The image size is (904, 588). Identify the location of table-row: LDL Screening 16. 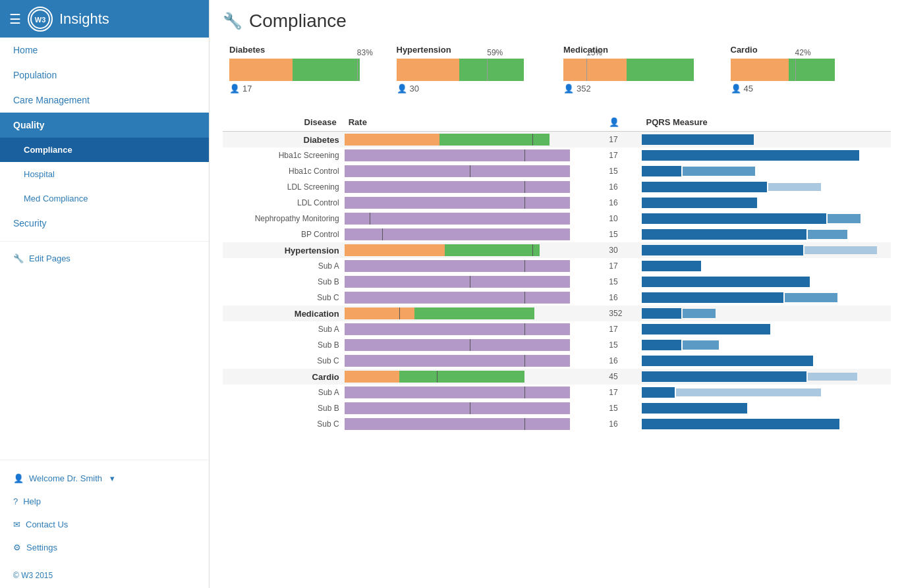
(557, 187).